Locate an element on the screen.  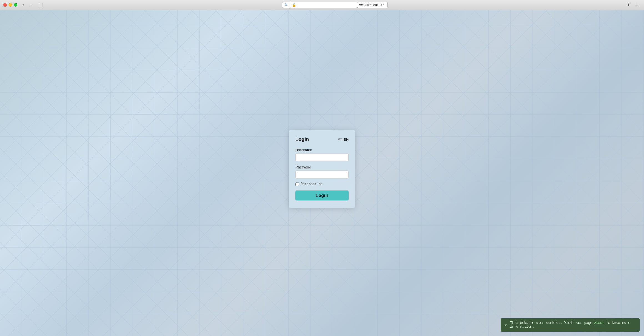
browser-actions: ⬆ + is located at coordinates (633, 5).